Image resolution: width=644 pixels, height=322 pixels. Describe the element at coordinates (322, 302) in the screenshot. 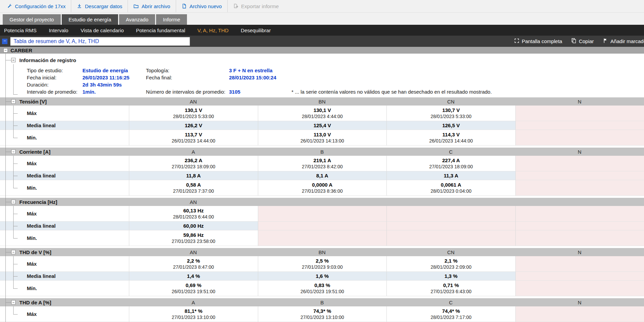

I see `column-header: B` at that location.